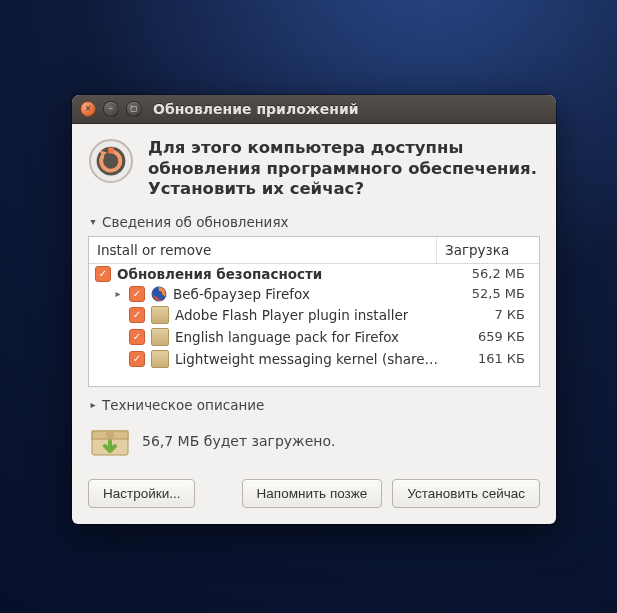  Describe the element at coordinates (110, 441) in the screenshot. I see `download-box-icon` at that location.